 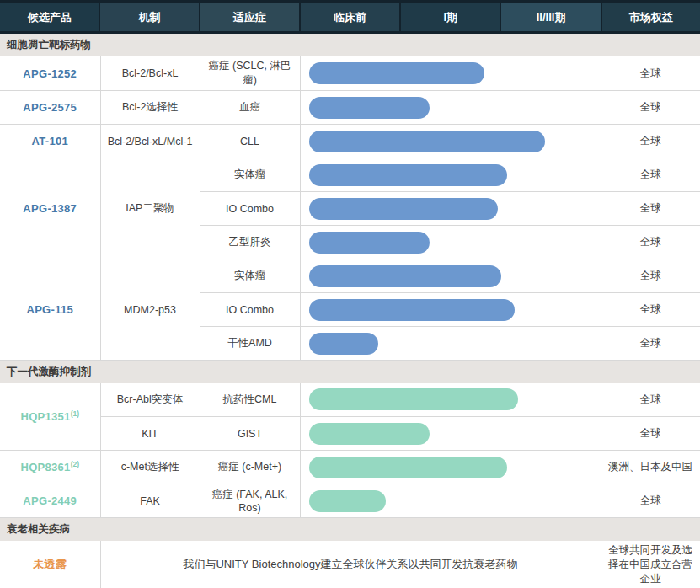 I want to click on product-name: APG-115, so click(x=50, y=310).